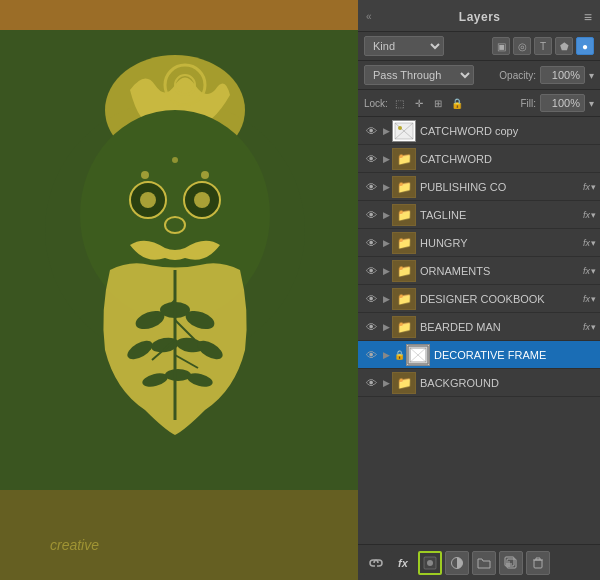  What do you see at coordinates (479, 327) in the screenshot?
I see `layer-item: 👁 ▶ 📁 BEARDED MAN fx ▾` at bounding box center [479, 327].